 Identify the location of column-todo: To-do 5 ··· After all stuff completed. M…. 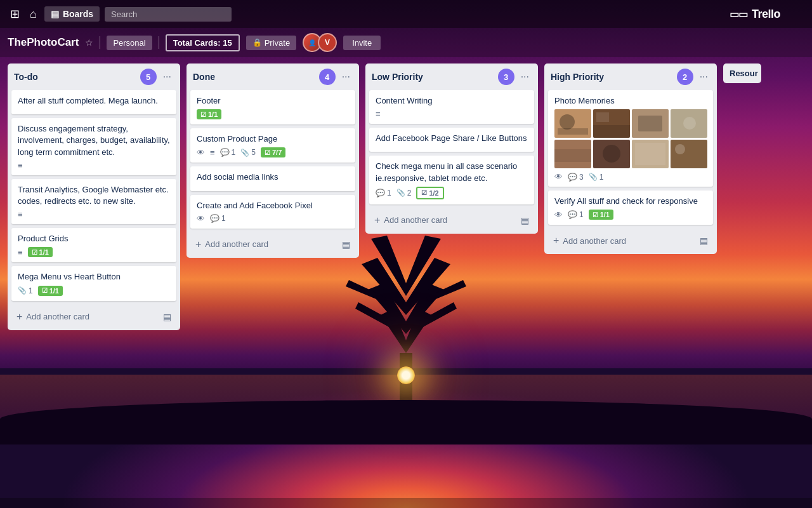
(94, 197).